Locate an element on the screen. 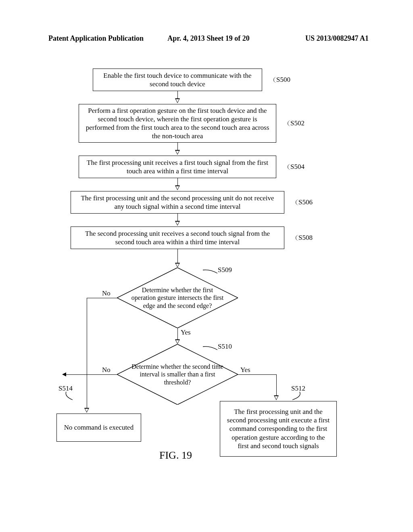 This screenshot has width=413, height=532. s510-no-h is located at coordinates (91, 375).